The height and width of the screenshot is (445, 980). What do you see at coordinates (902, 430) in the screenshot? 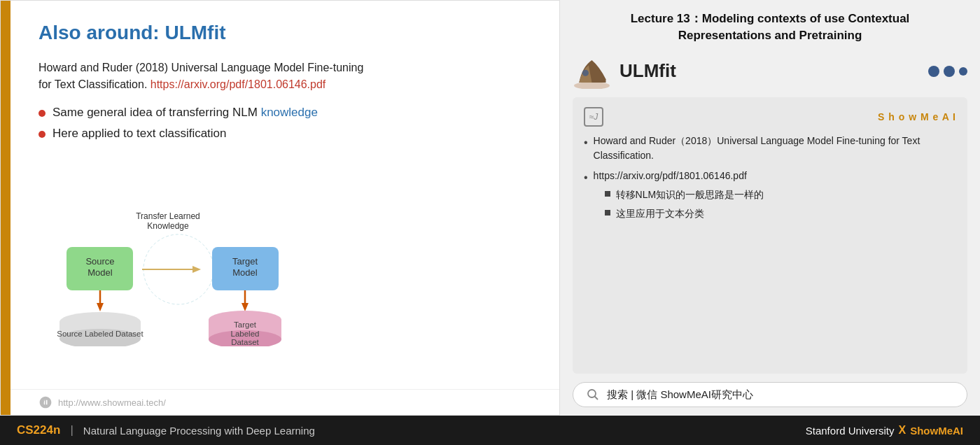
I see `x-mark: X` at bounding box center [902, 430].